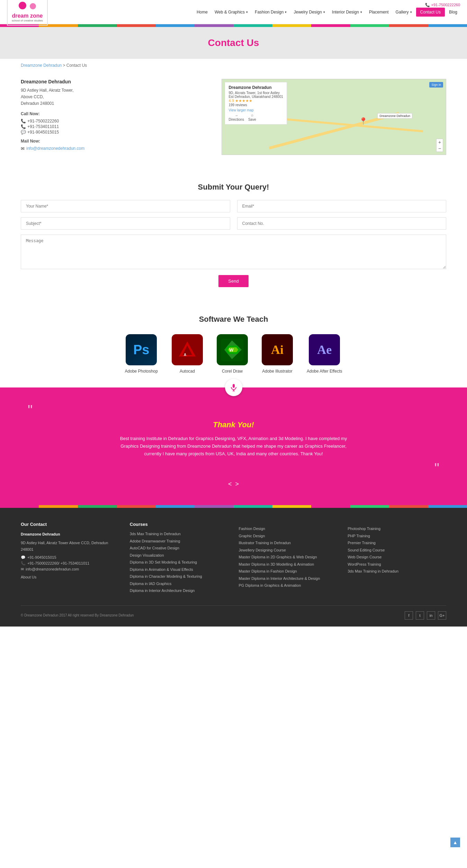  What do you see at coordinates (114, 117) in the screenshot?
I see `contact-info: Dreamzone Dehradun 9D Astley Hall, Akrat…` at bounding box center [114, 117].